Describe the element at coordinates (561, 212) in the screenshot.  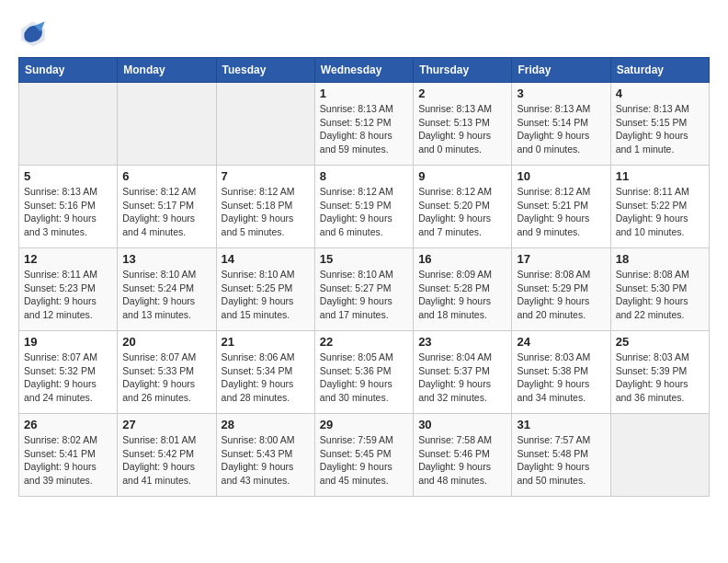
I see `day-info: Sunrise: 8:12 AMSunset: 5:21 PMDaylight:…` at that location.